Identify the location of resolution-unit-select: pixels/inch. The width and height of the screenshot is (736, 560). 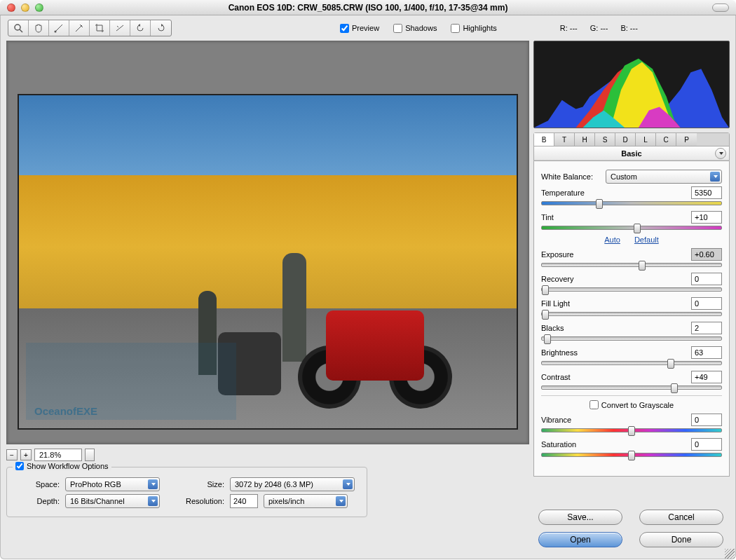
(306, 501).